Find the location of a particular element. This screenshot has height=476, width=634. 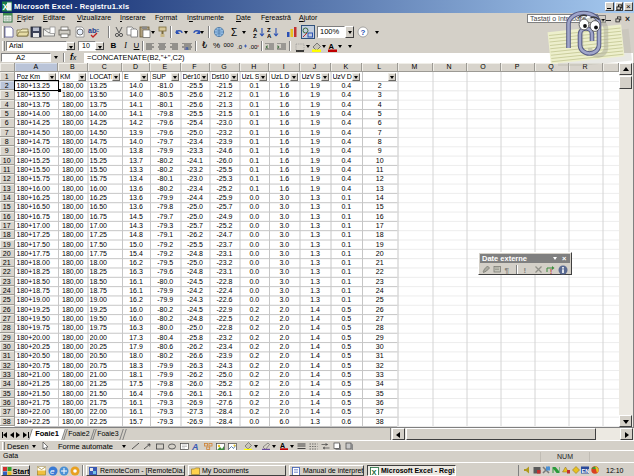

svg-text: .0 is located at coordinates (240, 47).